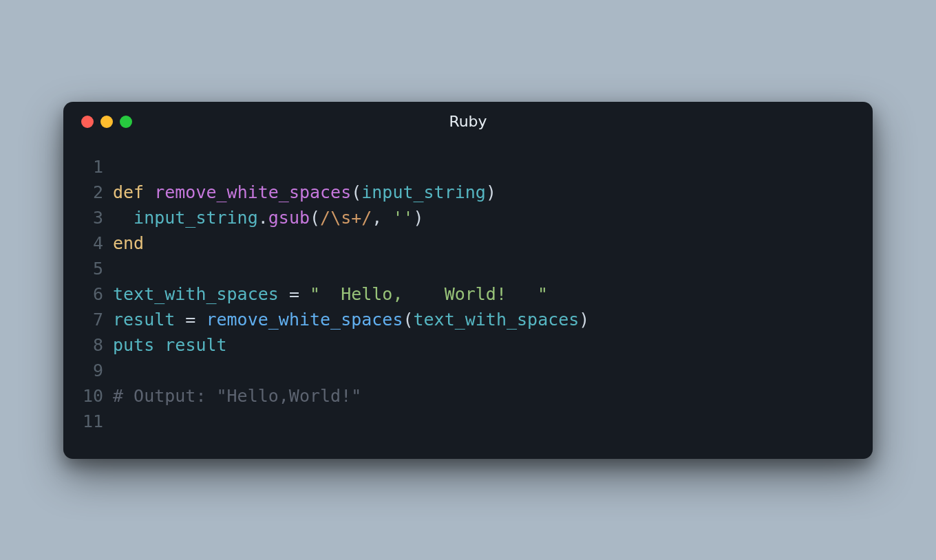 The image size is (936, 560). Describe the element at coordinates (382, 217) in the screenshot. I see `comma: ,` at that location.